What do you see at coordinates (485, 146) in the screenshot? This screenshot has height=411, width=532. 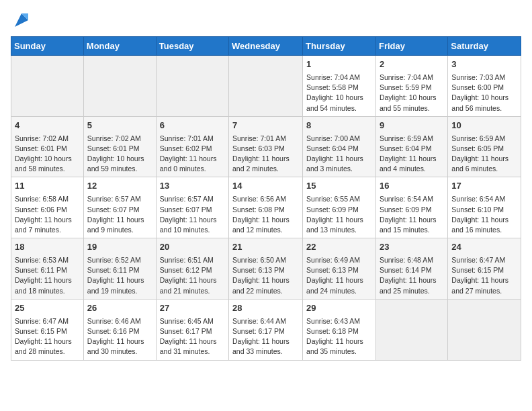 I see `calendar-cell: 10Sunrise: 6:59 AM Sunset: 6:05 PM Dayli…` at bounding box center [485, 146].